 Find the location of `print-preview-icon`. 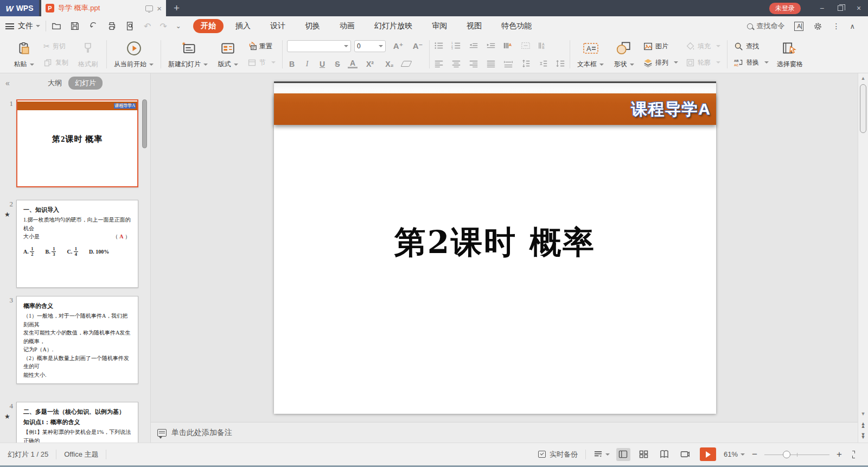

print-preview-icon is located at coordinates (130, 26).